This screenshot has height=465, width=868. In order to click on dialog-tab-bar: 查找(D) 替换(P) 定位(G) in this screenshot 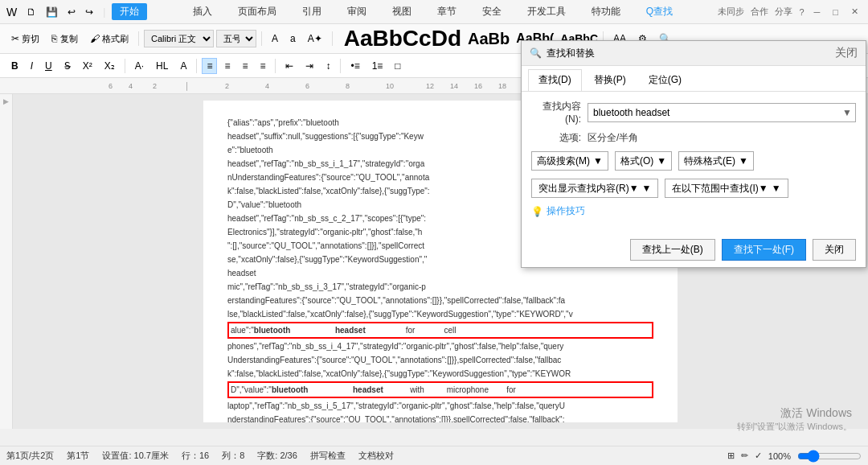, I will do `click(694, 79)`.